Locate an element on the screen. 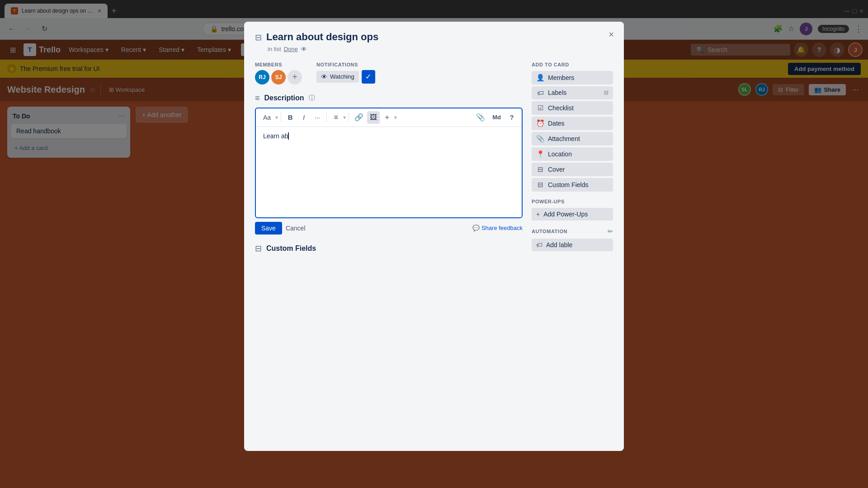 This screenshot has width=868, height=488. cancel-link: Cancel is located at coordinates (296, 228).